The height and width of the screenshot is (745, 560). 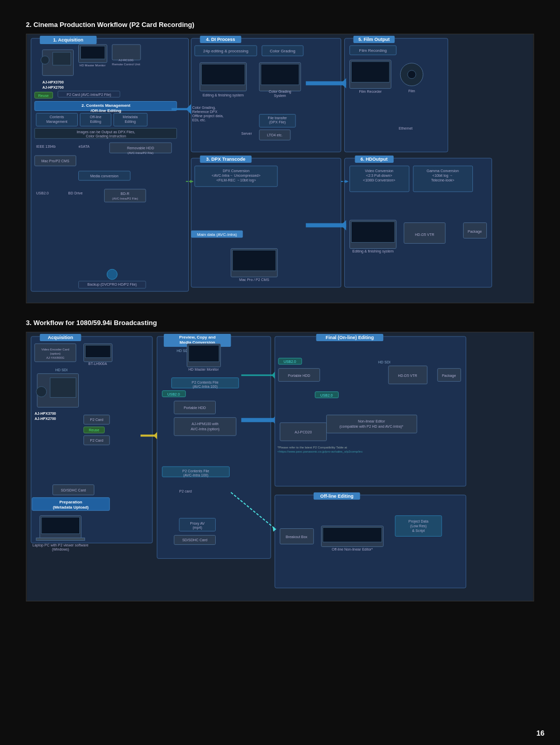 What do you see at coordinates (247, 134) in the screenshot?
I see `svg-text: Server` at bounding box center [247, 134].